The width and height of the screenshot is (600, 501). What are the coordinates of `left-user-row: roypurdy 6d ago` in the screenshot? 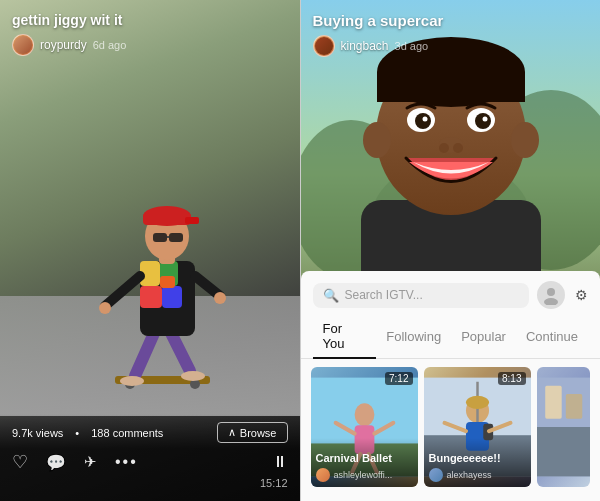 It's located at (150, 45).